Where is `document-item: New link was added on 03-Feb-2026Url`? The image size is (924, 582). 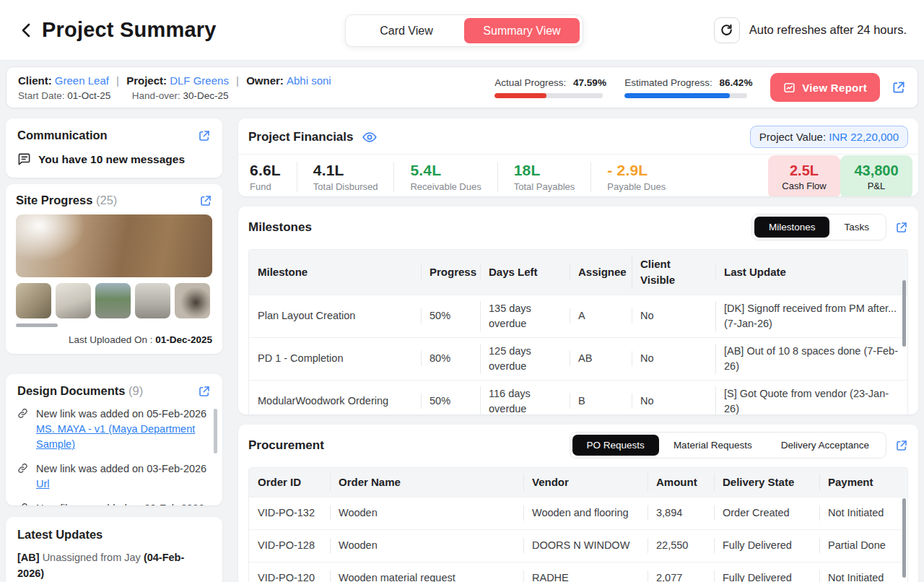 document-item: New link was added on 03-Feb-2026Url is located at coordinates (114, 477).